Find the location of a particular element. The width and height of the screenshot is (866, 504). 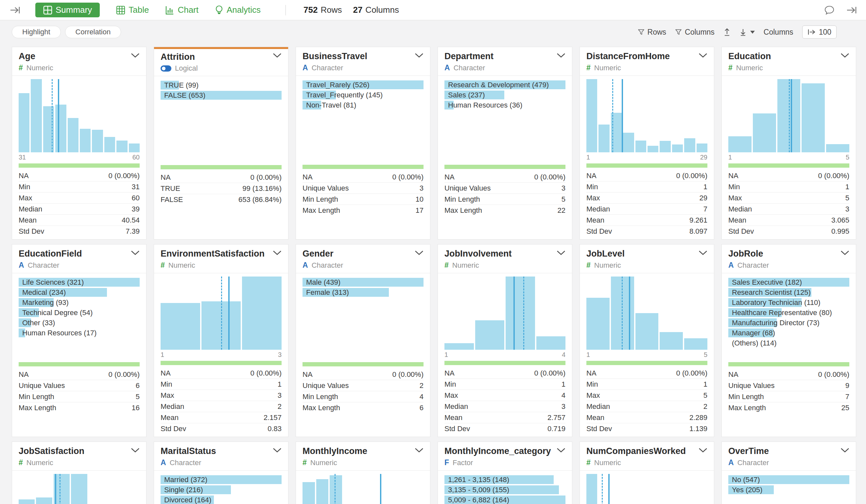

category-row: Female (313) is located at coordinates (363, 292).